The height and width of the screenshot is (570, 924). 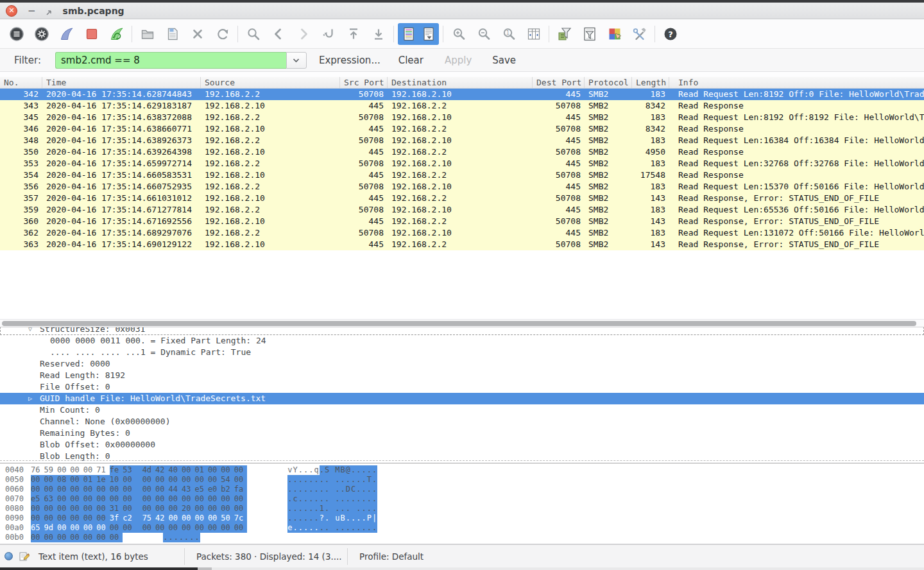 I want to click on detail-row: Blob Offset: 0x00000000, so click(x=462, y=445).